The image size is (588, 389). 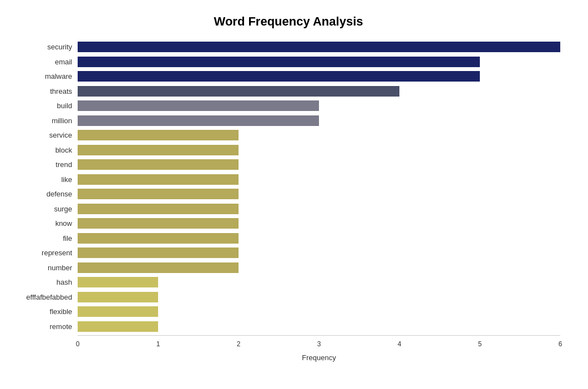 I want to click on x-tick: 5, so click(x=480, y=344).